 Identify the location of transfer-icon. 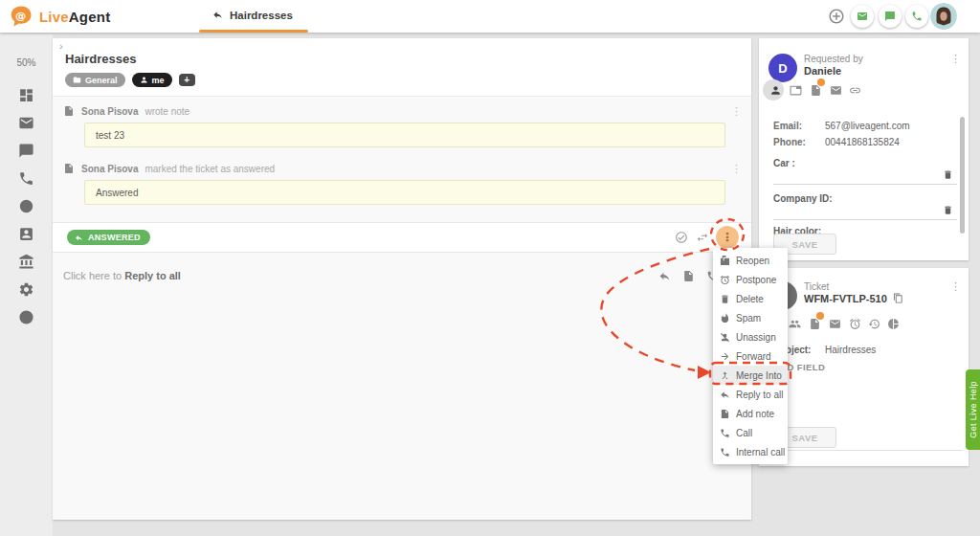
(702, 237).